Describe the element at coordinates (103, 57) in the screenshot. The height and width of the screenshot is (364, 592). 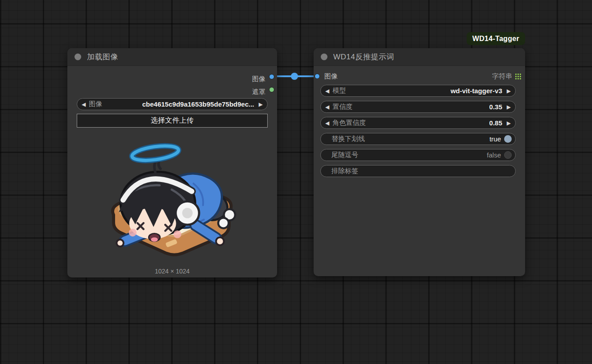
I see `node-title: 加载图像` at that location.